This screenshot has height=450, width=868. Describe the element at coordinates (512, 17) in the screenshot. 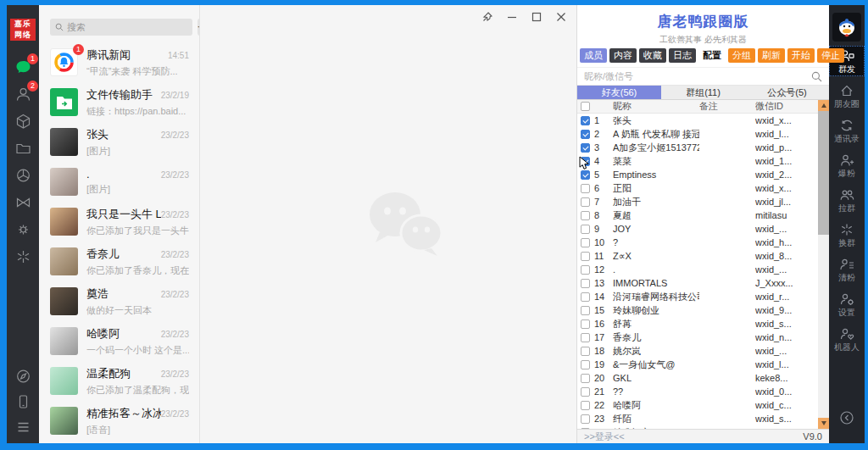

I see `minimize-icon` at that location.